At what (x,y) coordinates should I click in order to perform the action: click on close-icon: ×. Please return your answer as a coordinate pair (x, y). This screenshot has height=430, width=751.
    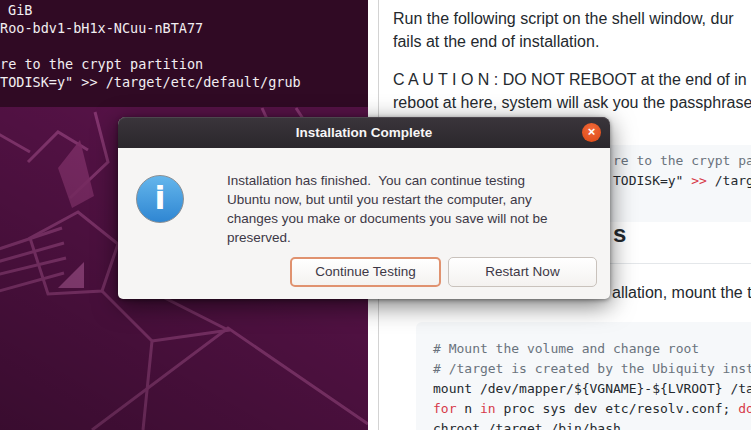
    Looking at the image, I should click on (592, 132).